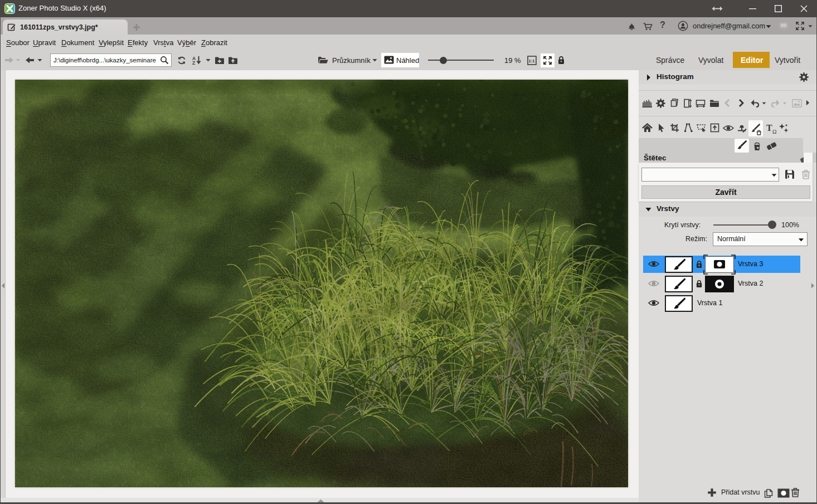 The width and height of the screenshot is (817, 504). Describe the element at coordinates (775, 131) in the screenshot. I see `svg-text: Ω` at that location.